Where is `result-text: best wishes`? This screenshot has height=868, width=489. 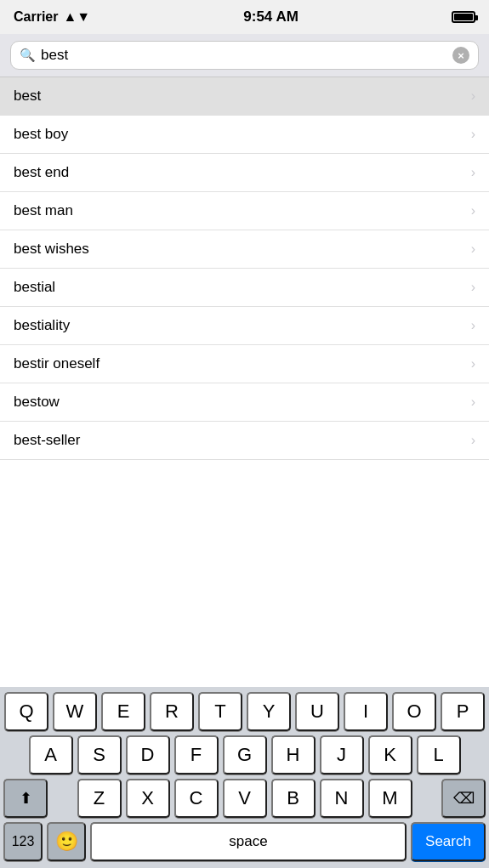
result-text: best wishes is located at coordinates (51, 249).